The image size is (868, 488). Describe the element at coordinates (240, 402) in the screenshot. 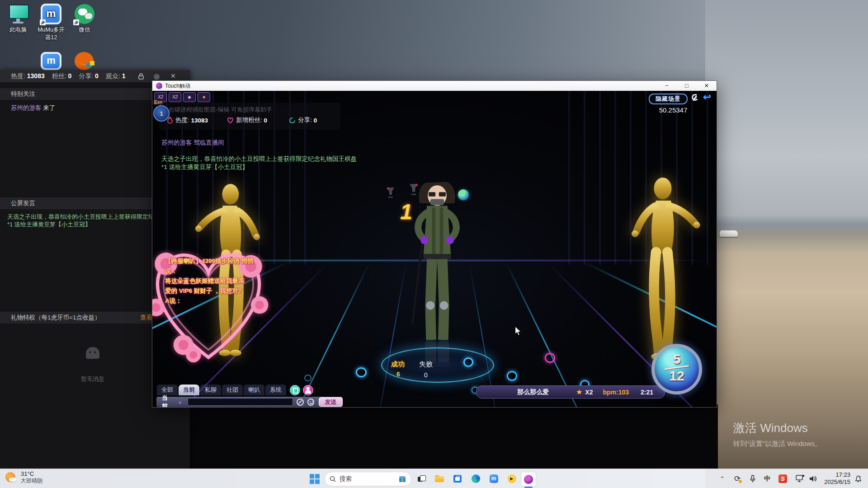

I see `chat-text-input` at that location.